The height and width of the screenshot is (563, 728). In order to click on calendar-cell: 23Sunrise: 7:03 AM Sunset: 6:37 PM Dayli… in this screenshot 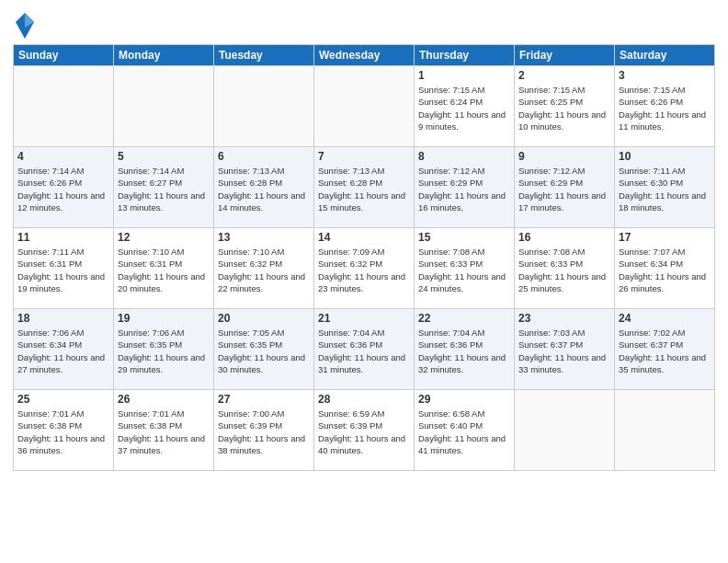, I will do `click(564, 350)`.